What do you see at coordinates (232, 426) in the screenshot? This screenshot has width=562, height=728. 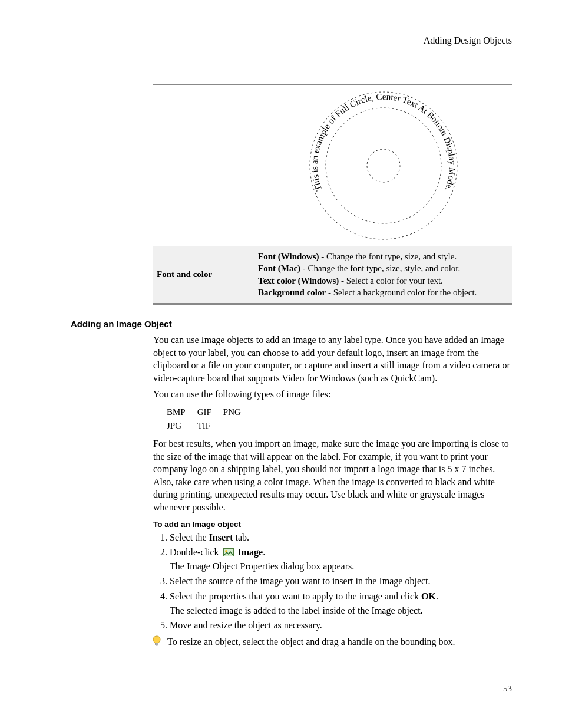 I see `type-cell` at bounding box center [232, 426].